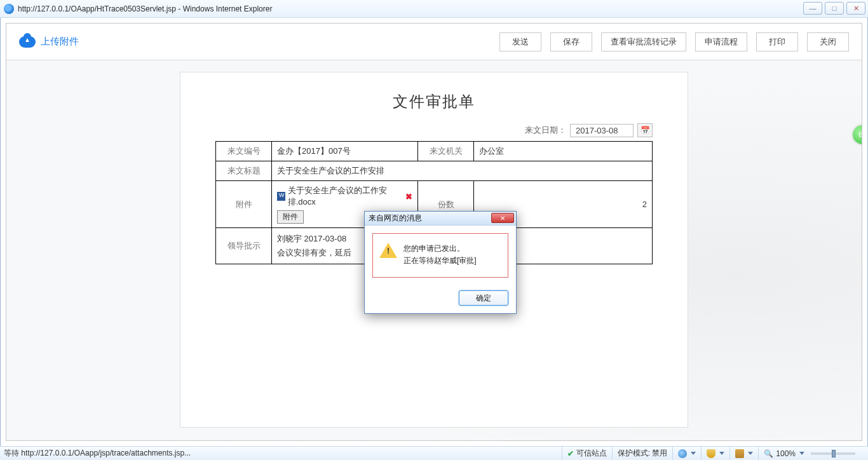 This screenshot has width=868, height=460. I want to click on message-dialog: 来自网页的消息 ✕ ! 您的申请已发出。 正在等待赵华威[审批] 确定, so click(440, 262).